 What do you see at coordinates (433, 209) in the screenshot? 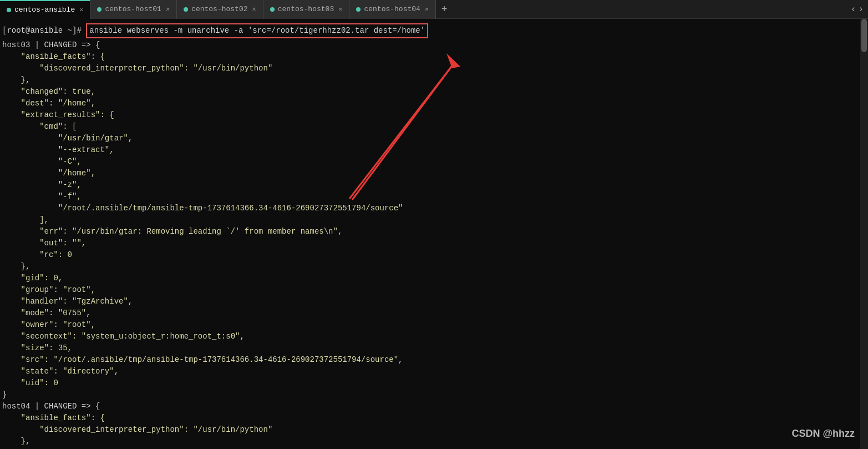
I see `output-line: "/root/.ansible/tmp/ansible-tmp-17376143…` at bounding box center [433, 209].